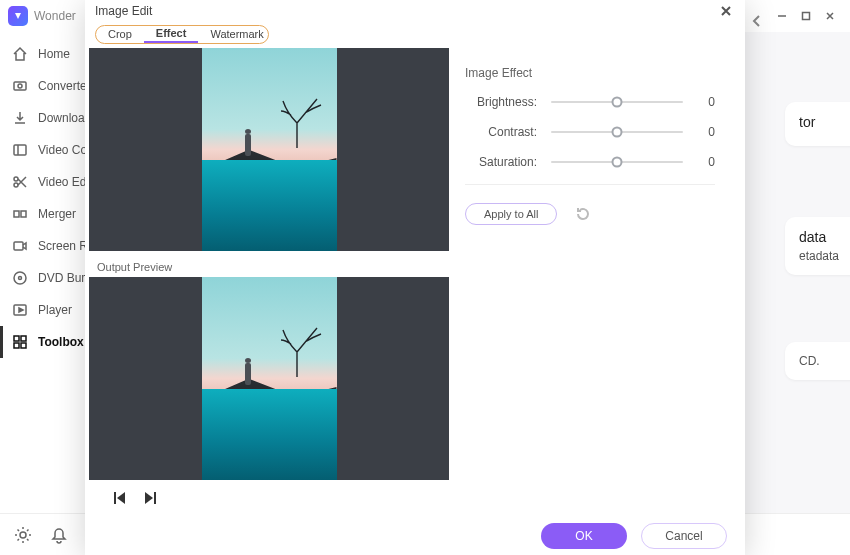  I want to click on tab-watermark: Watermark, so click(234, 35).